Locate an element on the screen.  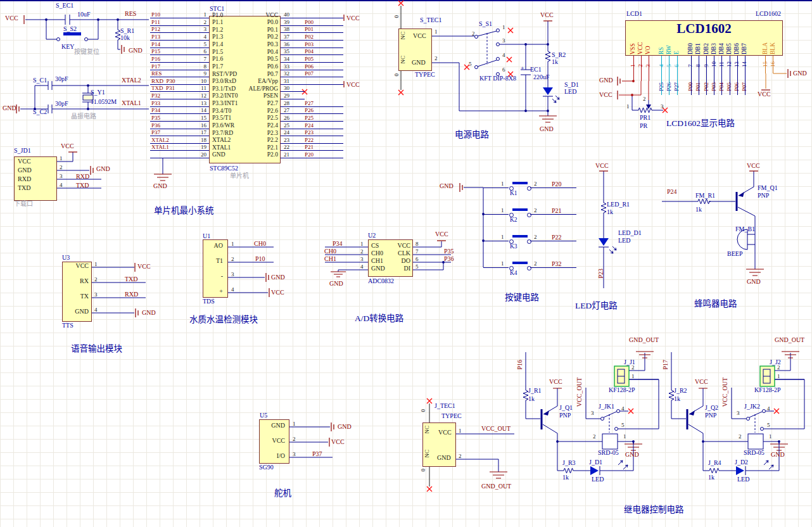
mcu-pin-row: 31 is located at coordinates (312, 81).